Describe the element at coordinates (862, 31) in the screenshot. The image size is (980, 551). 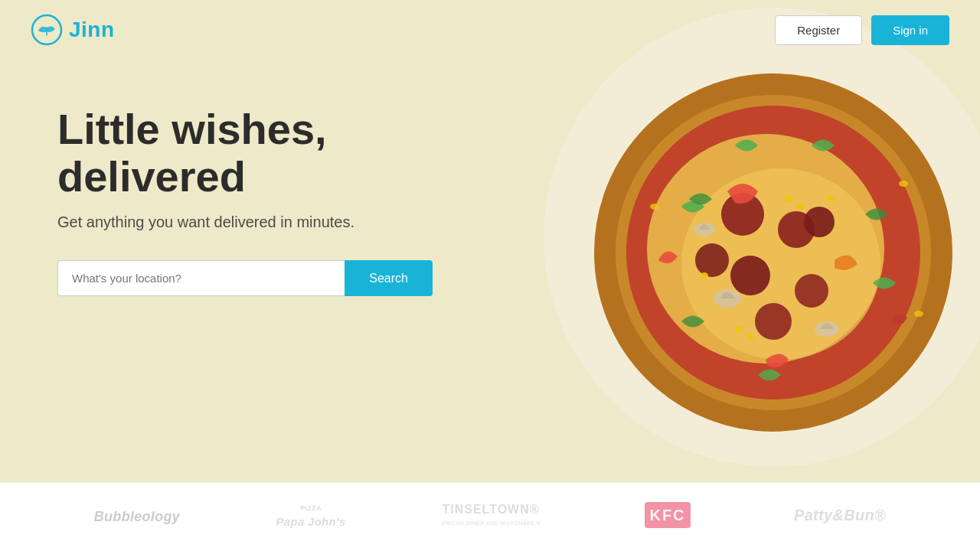
I see `nav-buttons: Register Sign in` at that location.